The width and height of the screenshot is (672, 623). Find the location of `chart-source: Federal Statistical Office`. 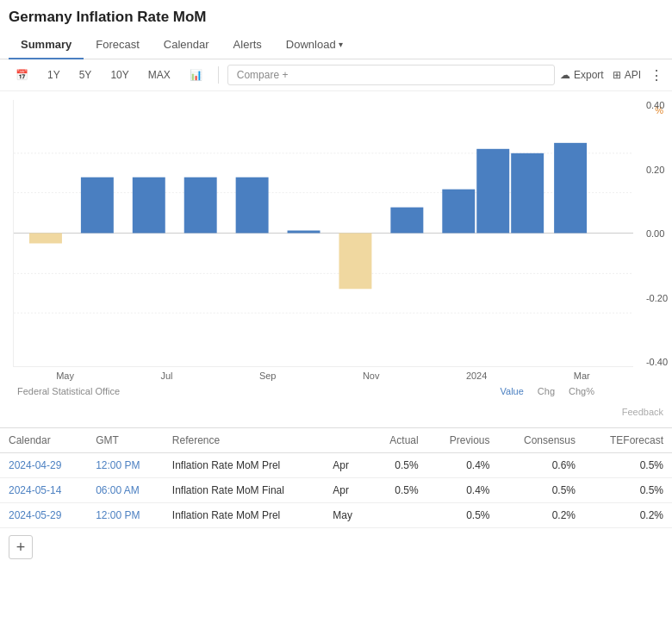

chart-source: Federal Statistical Office is located at coordinates (69, 391).